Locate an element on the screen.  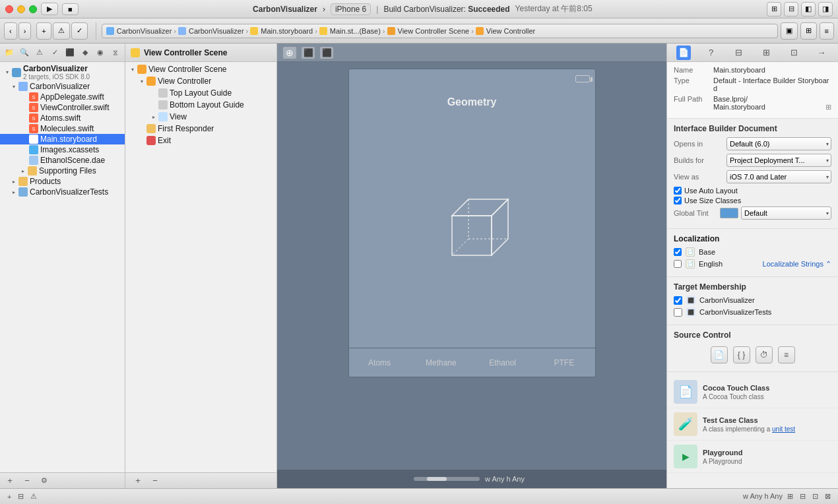
builds-for-select: Project Deployment T... is located at coordinates (779, 160).